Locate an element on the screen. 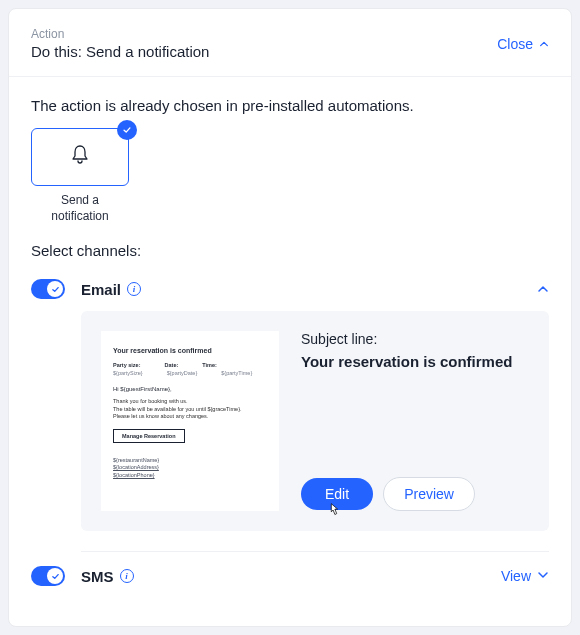  preview-footer: ${restaurantName} ${locationAddress} ${l… is located at coordinates (190, 468).